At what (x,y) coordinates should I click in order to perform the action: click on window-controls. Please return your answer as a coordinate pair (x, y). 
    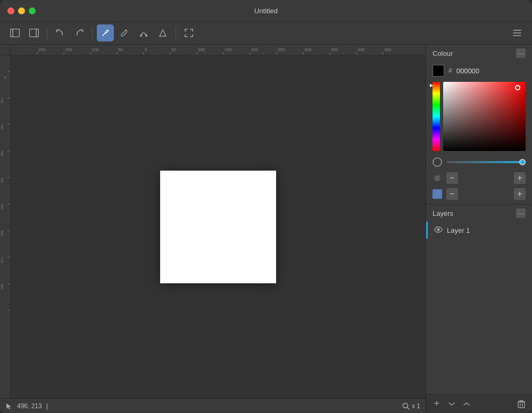
    Looking at the image, I should click on (21, 11).